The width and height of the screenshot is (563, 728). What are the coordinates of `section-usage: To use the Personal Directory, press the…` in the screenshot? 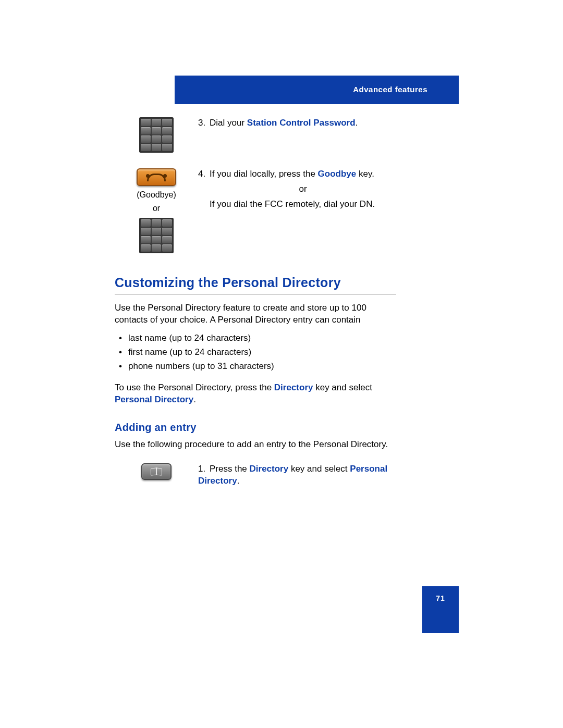 It's located at (255, 394).